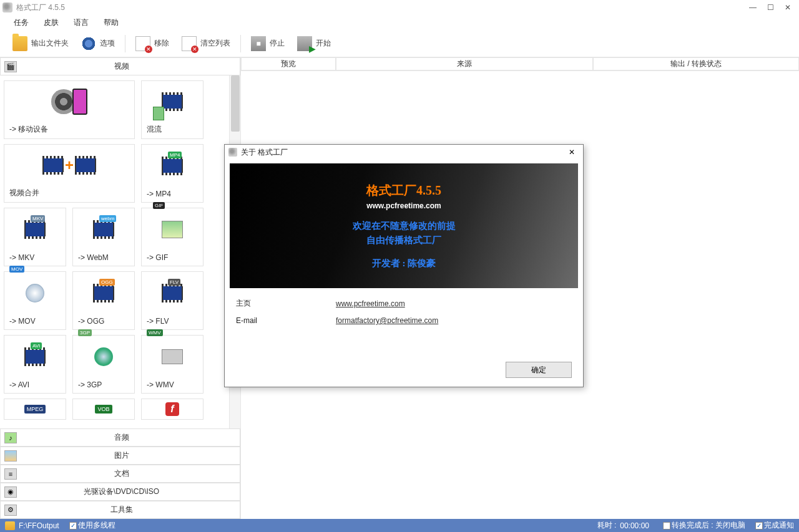 This screenshot has height=532, width=799. I want to click on scrollbar-thumb, so click(235, 104).